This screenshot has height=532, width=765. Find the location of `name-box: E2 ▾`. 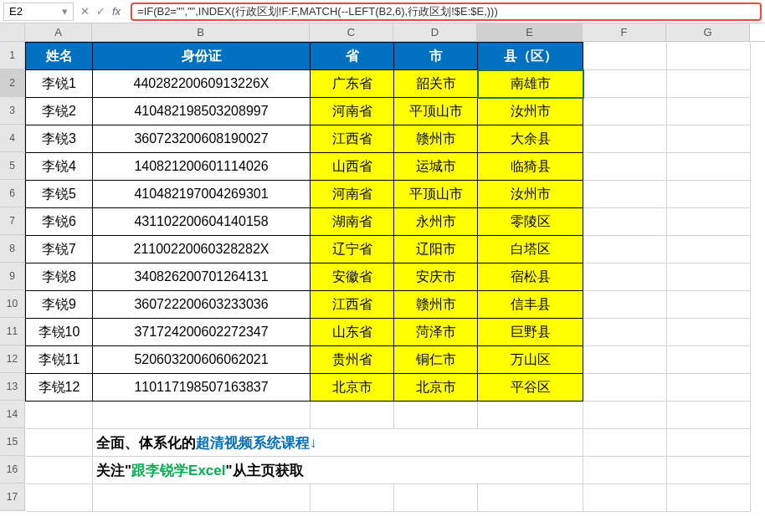

name-box: E2 ▾ is located at coordinates (39, 12).